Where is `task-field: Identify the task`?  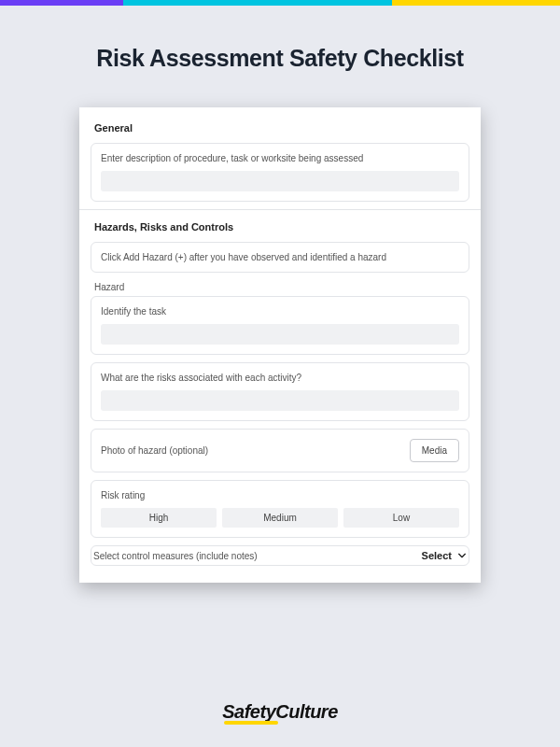 task-field: Identify the task is located at coordinates (280, 325).